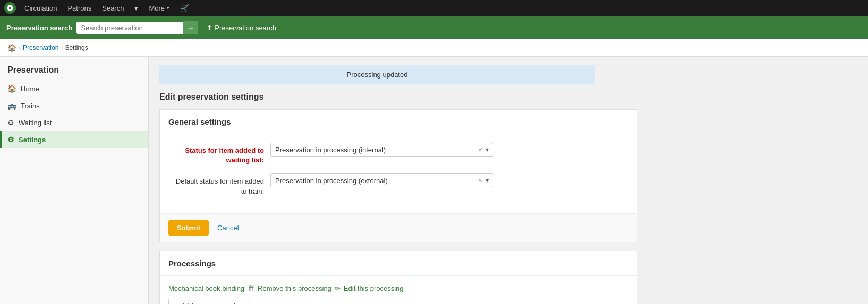  What do you see at coordinates (434, 8) in the screenshot?
I see `top-nav: Circulation Patrons Search ▾ More ▾ 🛒` at bounding box center [434, 8].